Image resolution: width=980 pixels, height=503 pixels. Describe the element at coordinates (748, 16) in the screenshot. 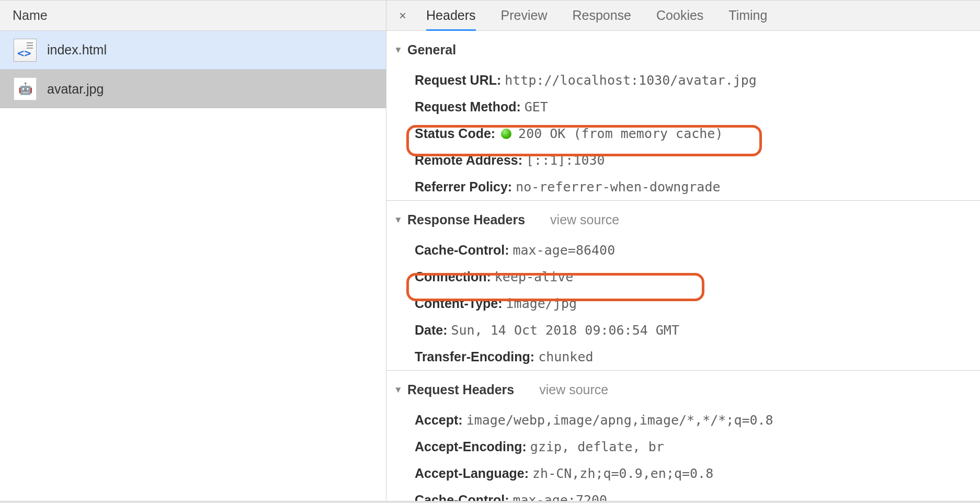

I see `tab-timing: Timing` at that location.